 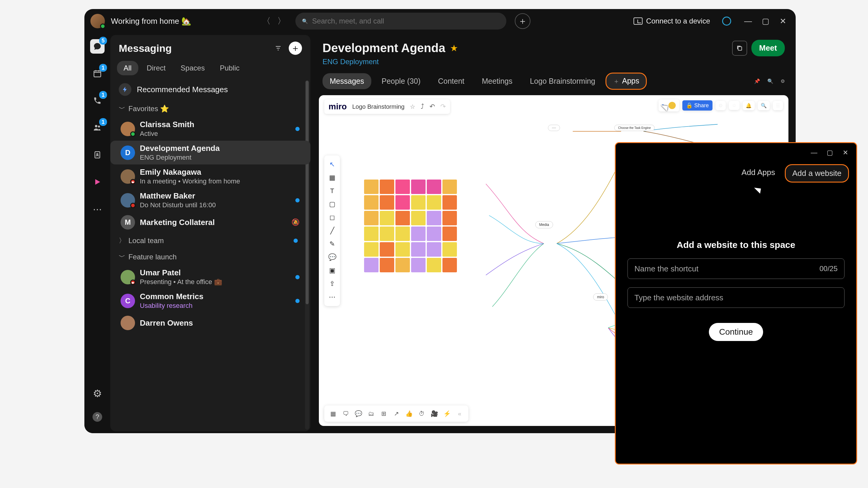 I want to click on copy-link-button, so click(x=740, y=48).